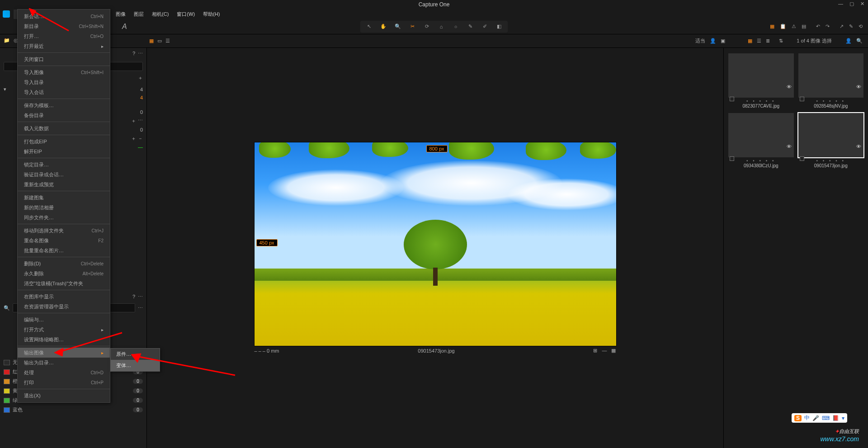 The width and height of the screenshot is (868, 448). I want to click on menu-item: 打印Ctrl+P, so click(64, 382).